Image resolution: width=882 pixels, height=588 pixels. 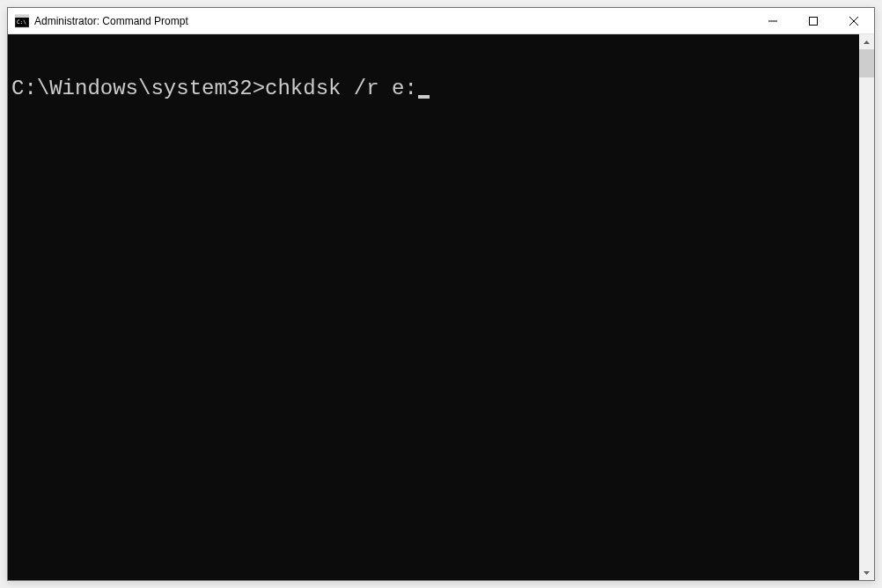 What do you see at coordinates (854, 21) in the screenshot?
I see `close-button` at bounding box center [854, 21].